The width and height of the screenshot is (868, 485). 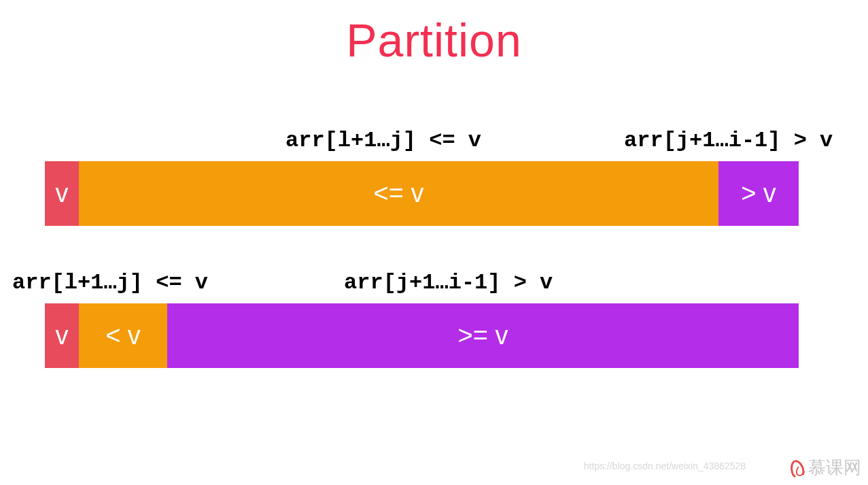 What do you see at coordinates (110, 283) in the screenshot?
I see `label-left-2: arr[l+1…j] <= v` at bounding box center [110, 283].